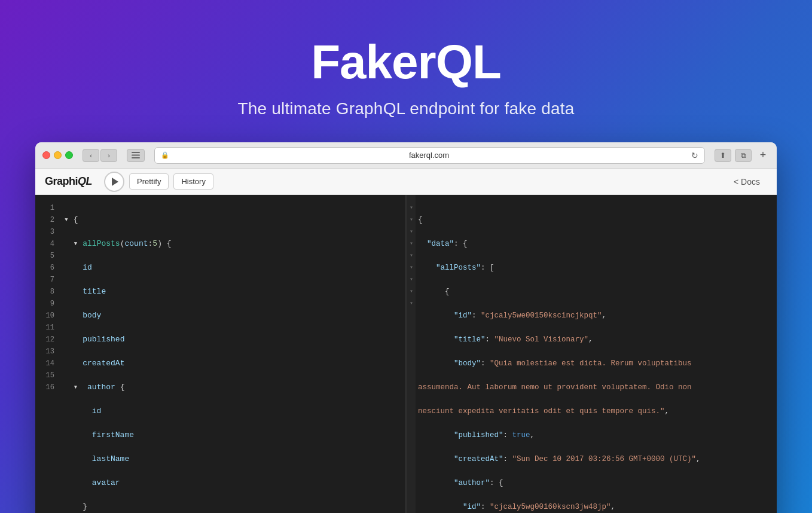 The width and height of the screenshot is (812, 513). Describe the element at coordinates (743, 155) in the screenshot. I see `new-tab-button: ⧉` at that location.